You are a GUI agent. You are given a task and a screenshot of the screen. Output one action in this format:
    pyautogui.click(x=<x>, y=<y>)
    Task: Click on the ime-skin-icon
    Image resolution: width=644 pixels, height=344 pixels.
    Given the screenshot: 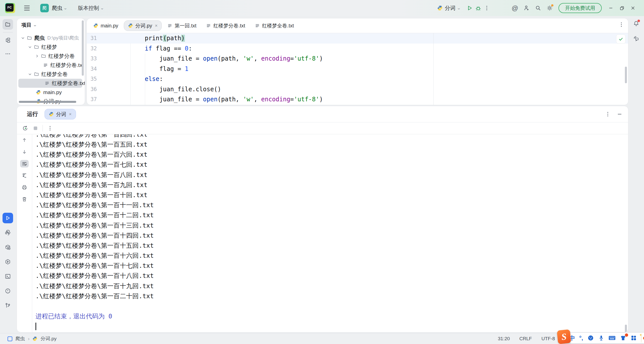 What is the action you would take?
    pyautogui.click(x=623, y=338)
    